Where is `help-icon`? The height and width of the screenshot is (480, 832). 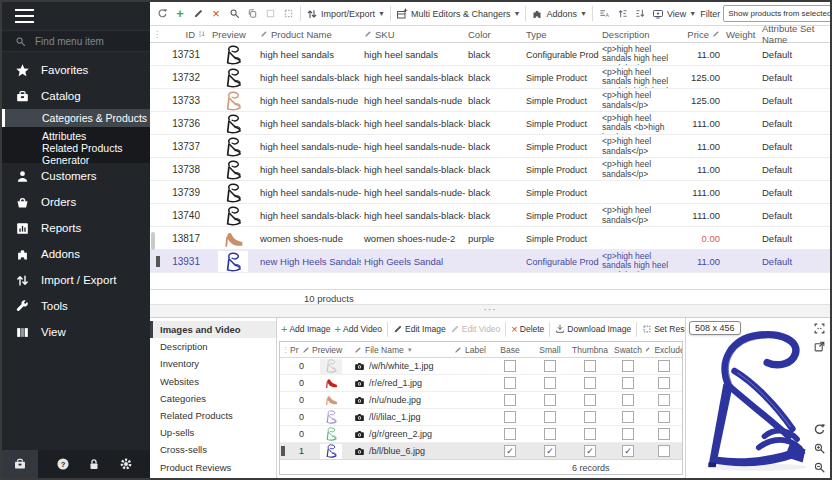 help-icon is located at coordinates (63, 464).